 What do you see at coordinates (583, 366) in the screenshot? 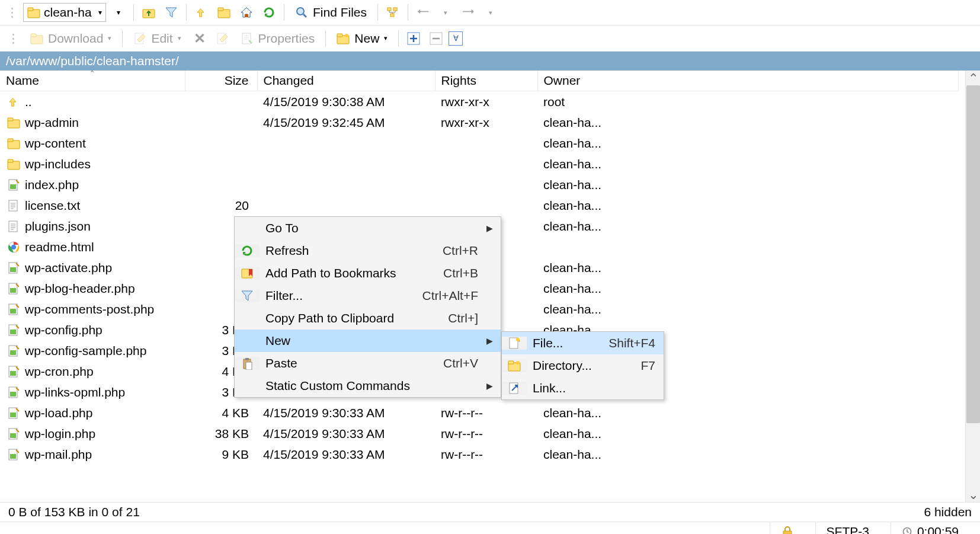
I see `context-item: Directory...F7` at bounding box center [583, 366].